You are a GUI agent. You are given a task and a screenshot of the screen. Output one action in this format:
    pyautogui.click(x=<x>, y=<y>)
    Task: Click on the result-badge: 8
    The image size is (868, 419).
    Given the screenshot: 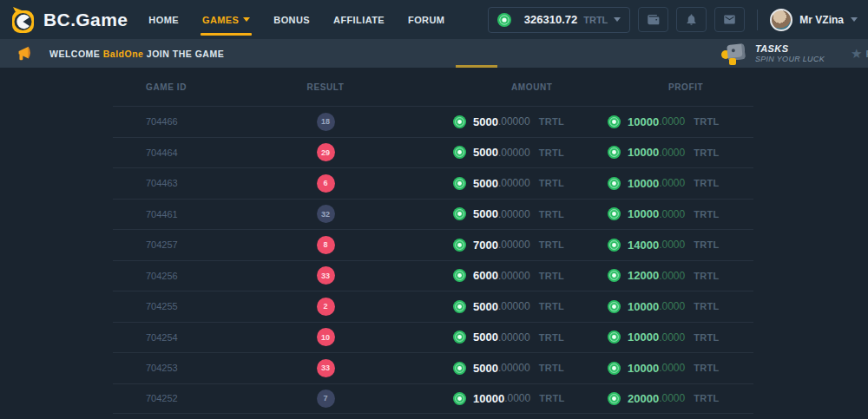 What is the action you would take?
    pyautogui.click(x=326, y=245)
    